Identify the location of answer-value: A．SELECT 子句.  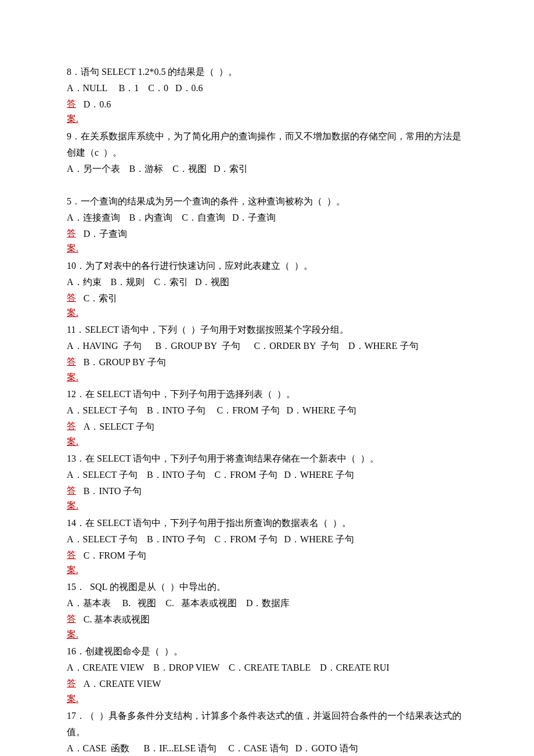
(116, 427).